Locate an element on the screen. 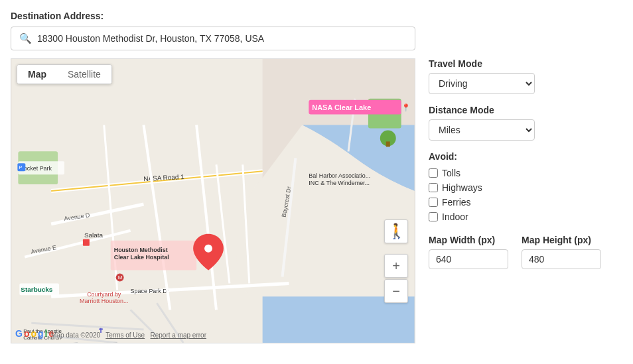 This screenshot has height=364, width=633. tab-map: Map is located at coordinates (37, 74).